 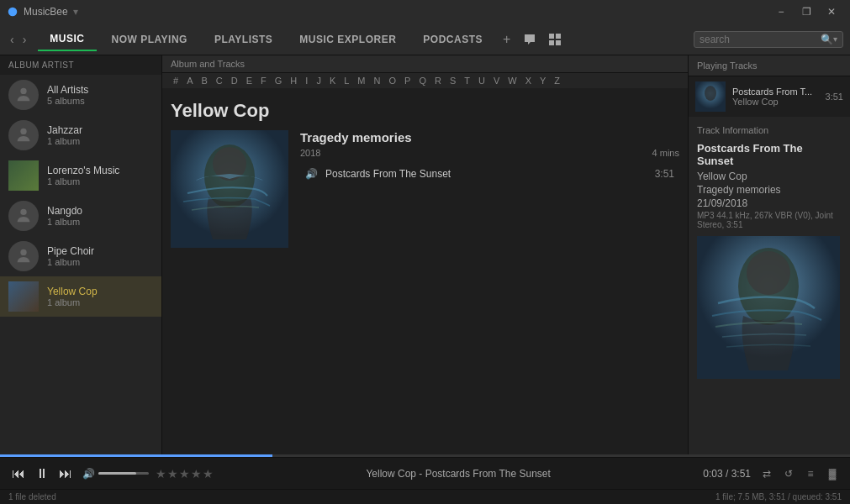 What do you see at coordinates (24, 256) in the screenshot?
I see `avatar-pipe-choir` at bounding box center [24, 256].